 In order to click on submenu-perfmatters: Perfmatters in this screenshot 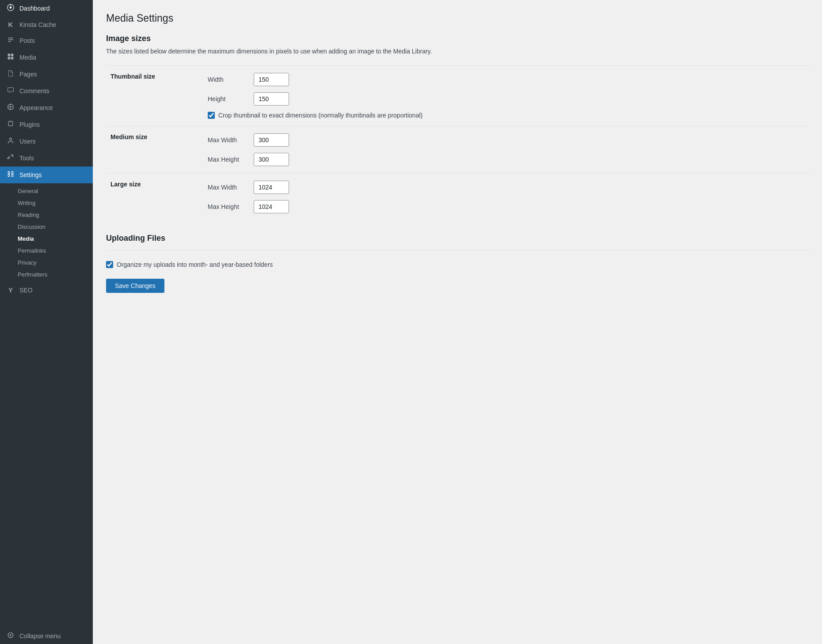, I will do `click(46, 275)`.